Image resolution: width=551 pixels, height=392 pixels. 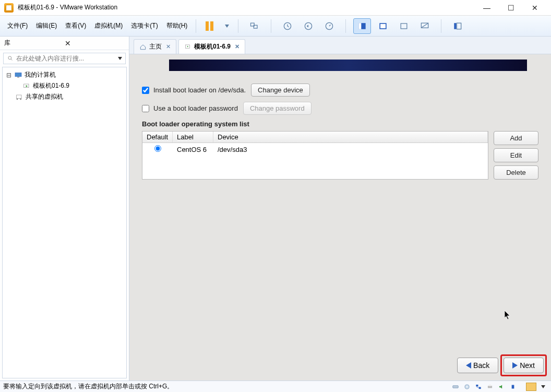 What do you see at coordinates (351, 137) in the screenshot?
I see `col-header-device: Device` at bounding box center [351, 137].